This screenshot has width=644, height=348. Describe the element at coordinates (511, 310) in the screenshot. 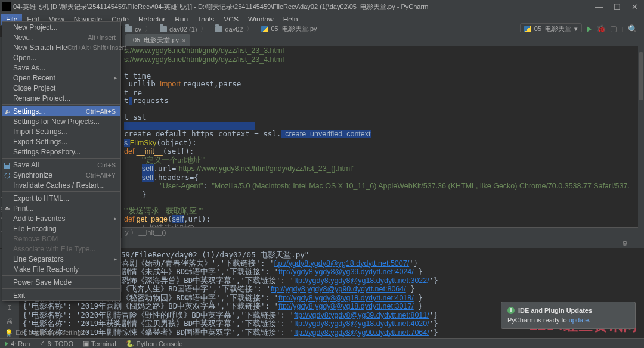

I see `info-icon: i` at that location.